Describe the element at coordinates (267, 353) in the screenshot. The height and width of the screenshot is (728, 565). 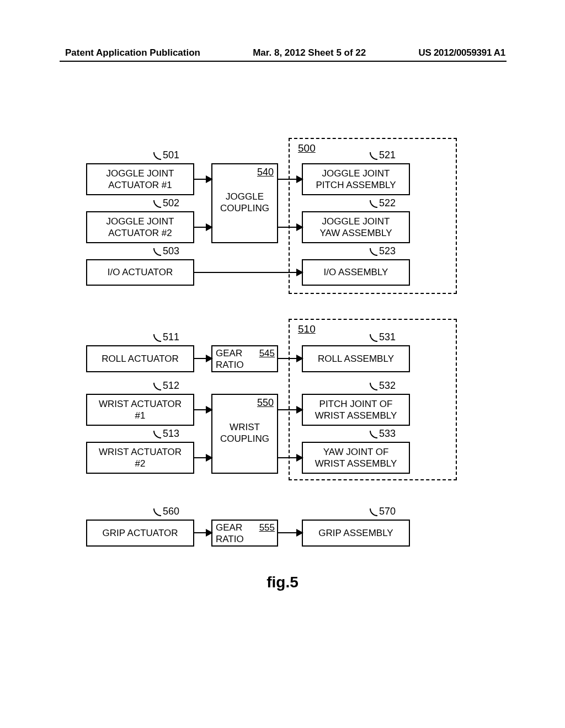
I see `ref-545: 545` at that location.